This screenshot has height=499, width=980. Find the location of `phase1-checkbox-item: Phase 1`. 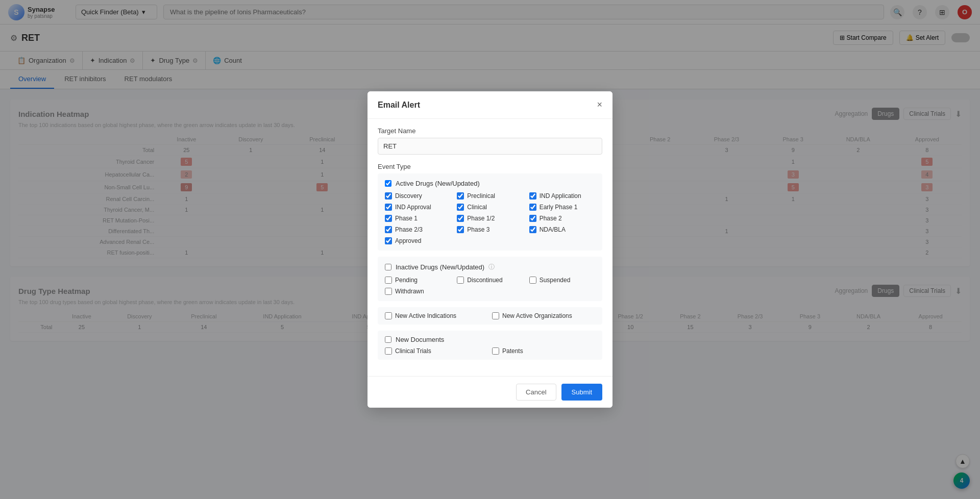

phase1-checkbox-item: Phase 1 is located at coordinates (418, 218).